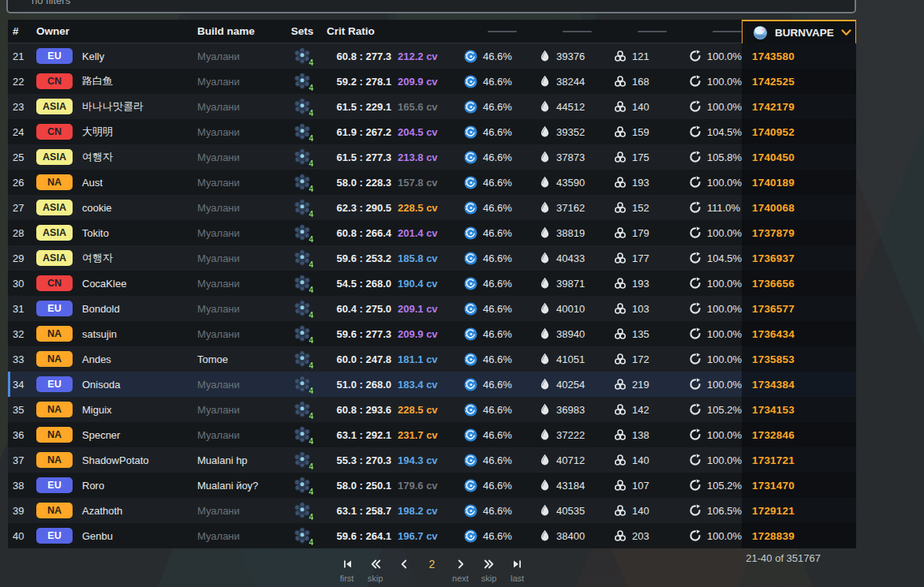 The width and height of the screenshot is (924, 587). What do you see at coordinates (641, 259) in the screenshot?
I see `em-value: 177` at bounding box center [641, 259].